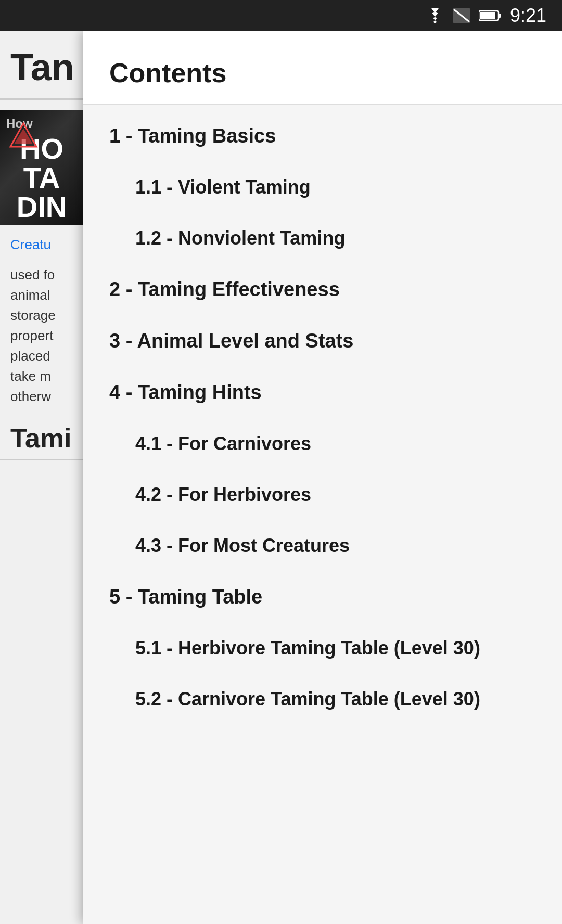 This screenshot has height=924, width=562. What do you see at coordinates (42, 478) in the screenshot?
I see `background-page: Tan How HO TA DIN Creatu used fo animal …` at bounding box center [42, 478].